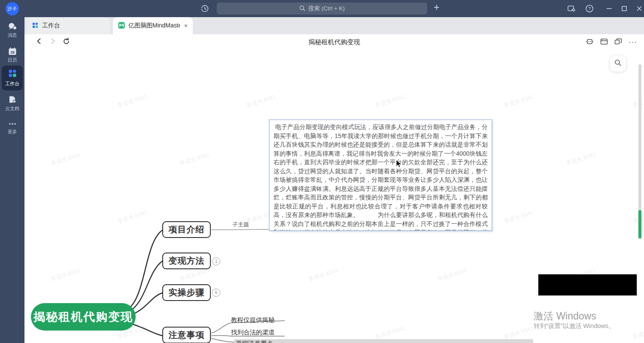 This screenshot has height=343, width=644. What do you see at coordinates (253, 320) in the screenshot?
I see `mindmap-subtopic: 教程仅提供揭秘` at bounding box center [253, 320].